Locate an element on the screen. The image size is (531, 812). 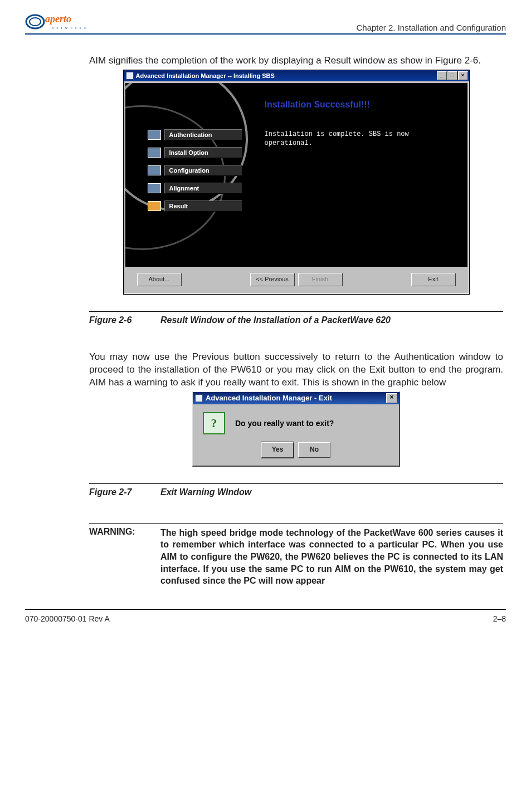
warning-block: WARNING: The high speed bridge mode tech… is located at coordinates (296, 557).